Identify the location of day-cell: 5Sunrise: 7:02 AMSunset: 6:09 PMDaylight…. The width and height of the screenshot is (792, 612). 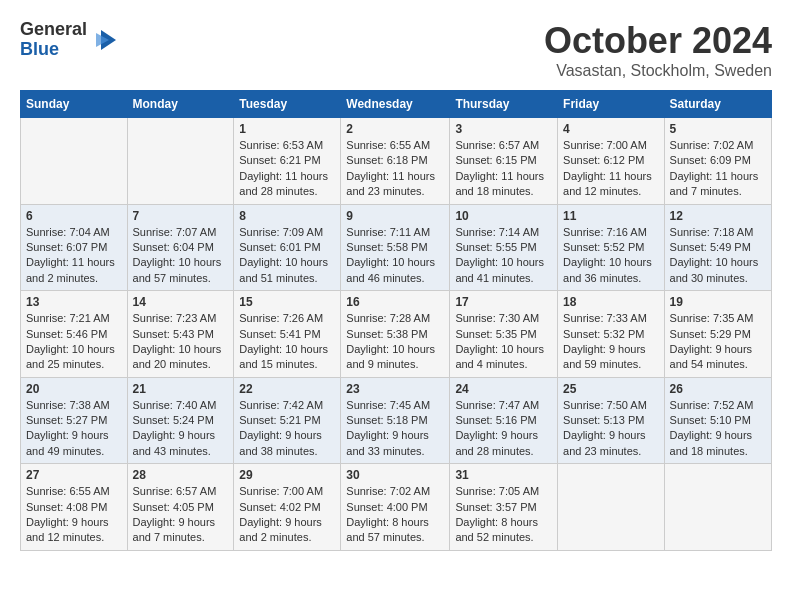
(718, 162).